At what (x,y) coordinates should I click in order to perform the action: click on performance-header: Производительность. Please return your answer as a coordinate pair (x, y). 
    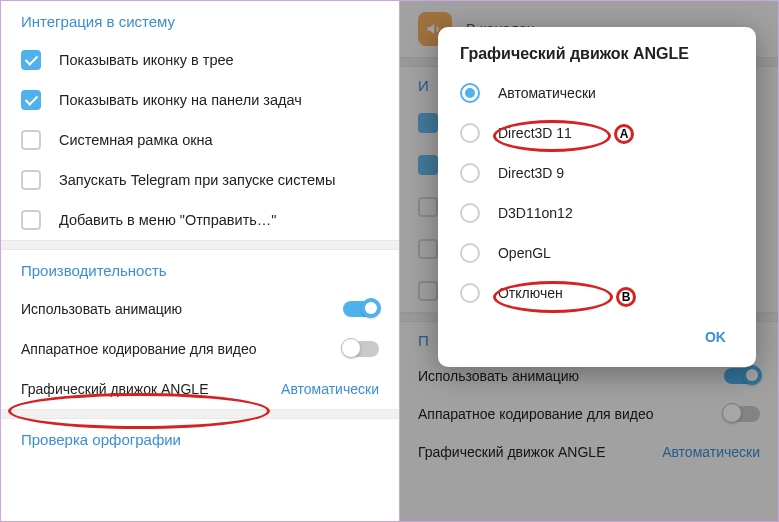
    Looking at the image, I should click on (200, 270).